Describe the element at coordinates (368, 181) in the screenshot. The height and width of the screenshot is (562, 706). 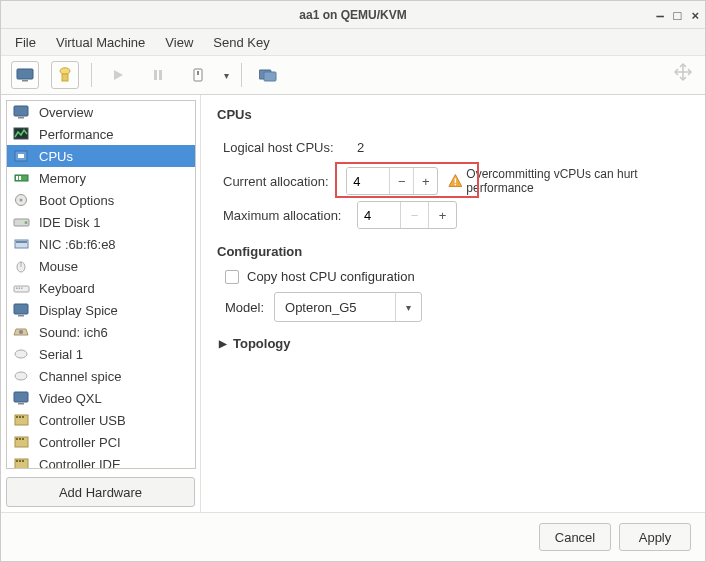
I see `current-allocation-input` at that location.